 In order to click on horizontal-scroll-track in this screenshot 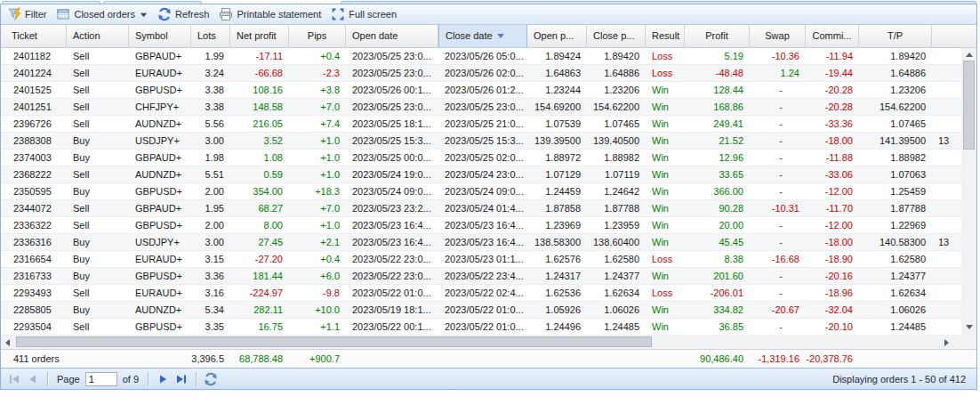, I will do `click(477, 342)`.